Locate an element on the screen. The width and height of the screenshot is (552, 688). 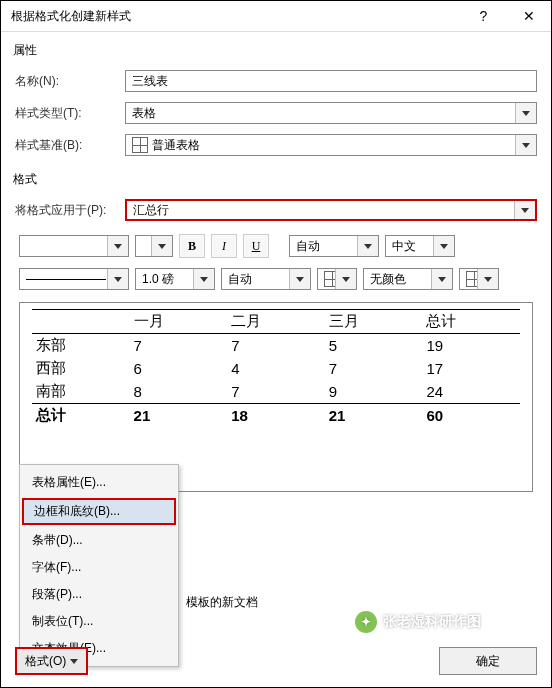
bold-button: B is located at coordinates (192, 246).